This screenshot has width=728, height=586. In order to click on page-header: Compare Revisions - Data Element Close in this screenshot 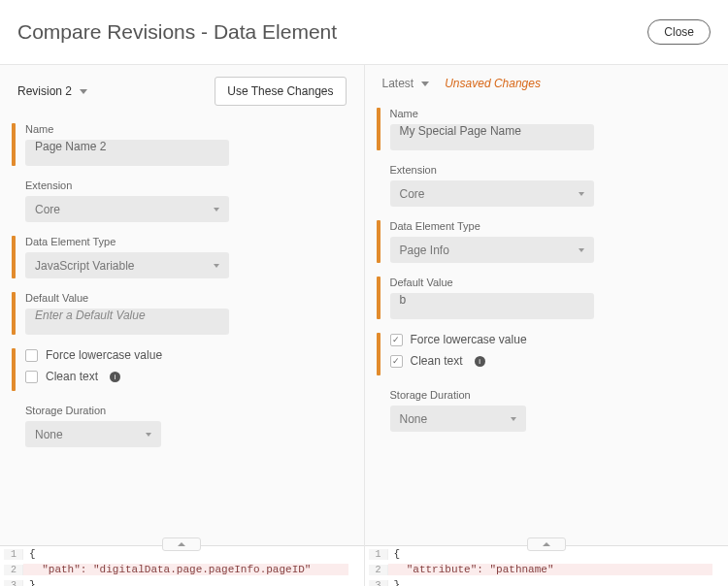, I will do `click(364, 33)`.